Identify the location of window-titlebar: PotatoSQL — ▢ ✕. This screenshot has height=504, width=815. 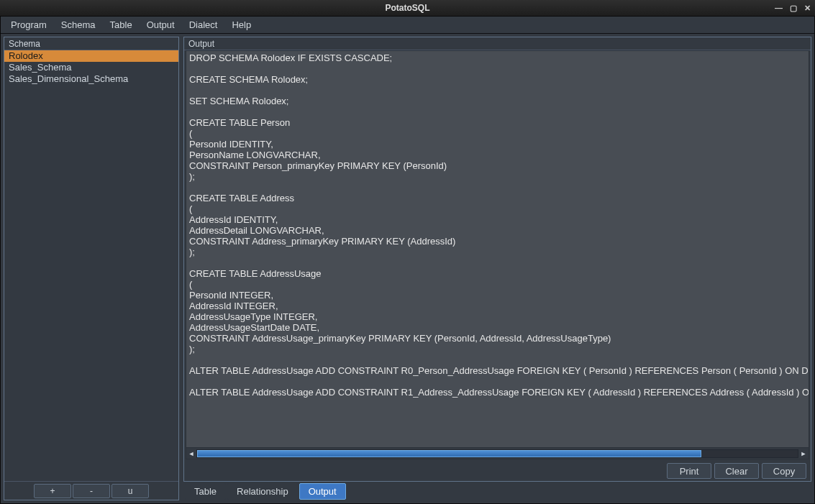
(407, 8).